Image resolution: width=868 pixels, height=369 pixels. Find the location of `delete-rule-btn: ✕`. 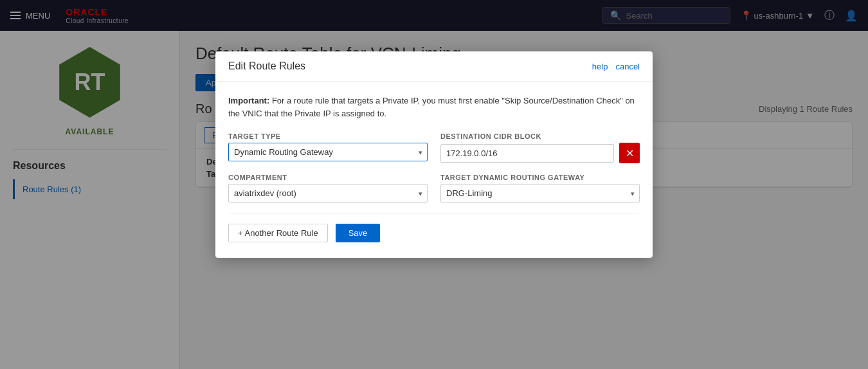

delete-rule-btn: ✕ is located at coordinates (629, 153).